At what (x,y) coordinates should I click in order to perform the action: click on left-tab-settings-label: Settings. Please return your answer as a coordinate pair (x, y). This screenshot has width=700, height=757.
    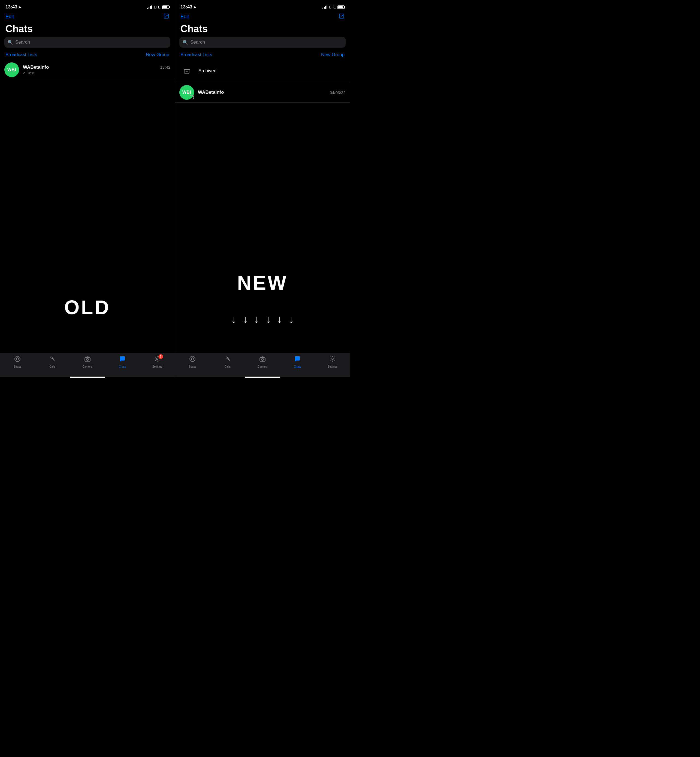
    Looking at the image, I should click on (157, 367).